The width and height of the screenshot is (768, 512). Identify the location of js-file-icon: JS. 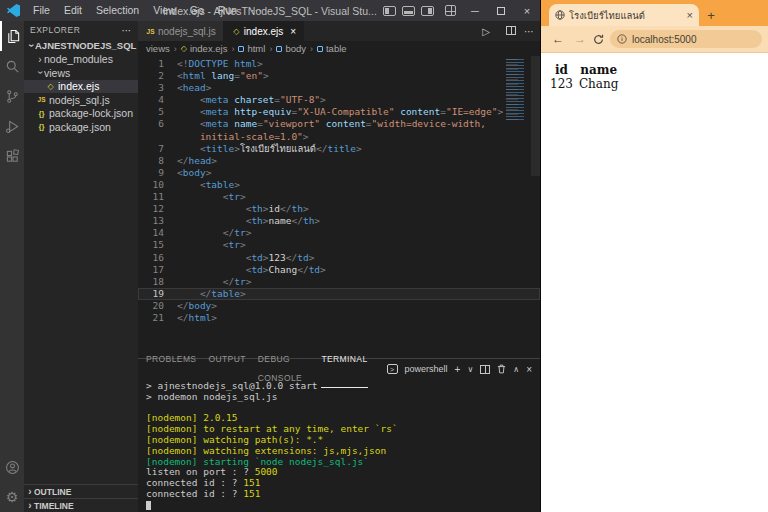
(42, 100).